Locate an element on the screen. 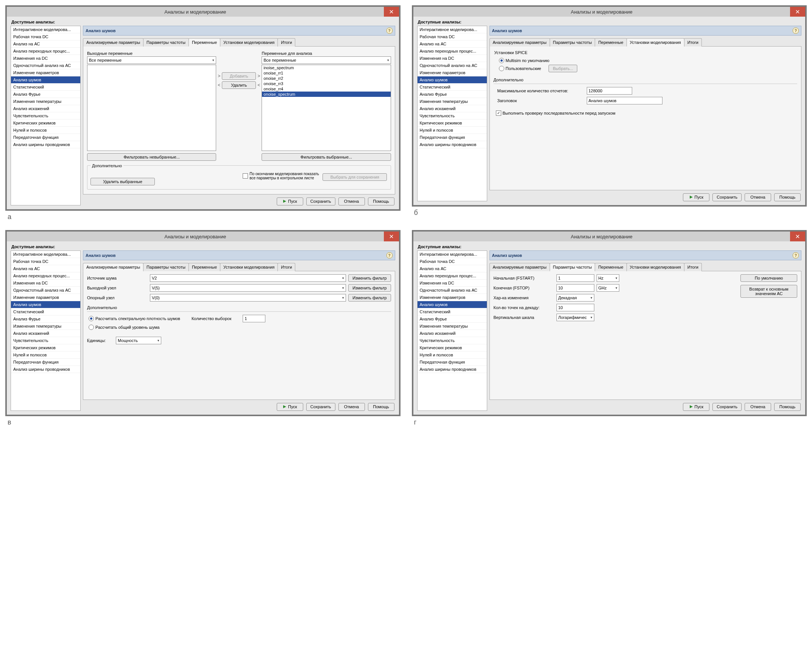 The height and width of the screenshot is (653, 812). tab: Переменные is located at coordinates (204, 42).